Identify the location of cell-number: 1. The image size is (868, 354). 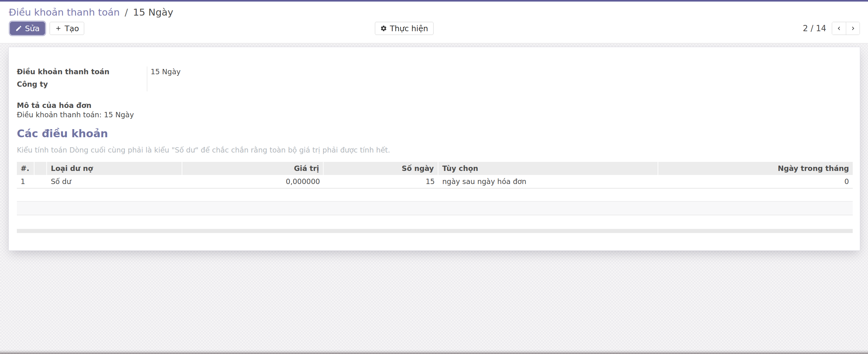
(26, 182).